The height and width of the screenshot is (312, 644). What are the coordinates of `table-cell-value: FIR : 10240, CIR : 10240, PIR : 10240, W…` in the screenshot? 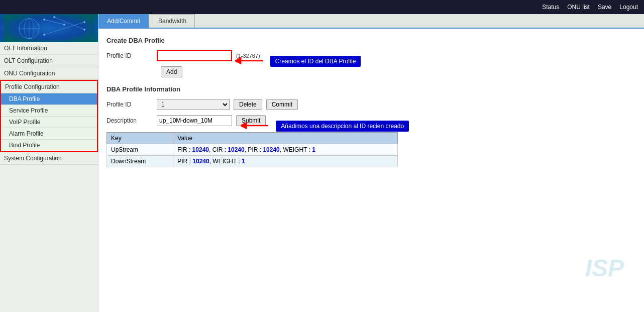 It's located at (285, 150).